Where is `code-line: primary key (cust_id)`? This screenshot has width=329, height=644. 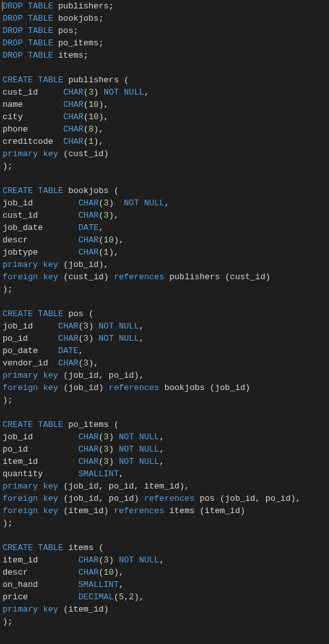 code-line: primary key (cust_id) is located at coordinates (164, 154).